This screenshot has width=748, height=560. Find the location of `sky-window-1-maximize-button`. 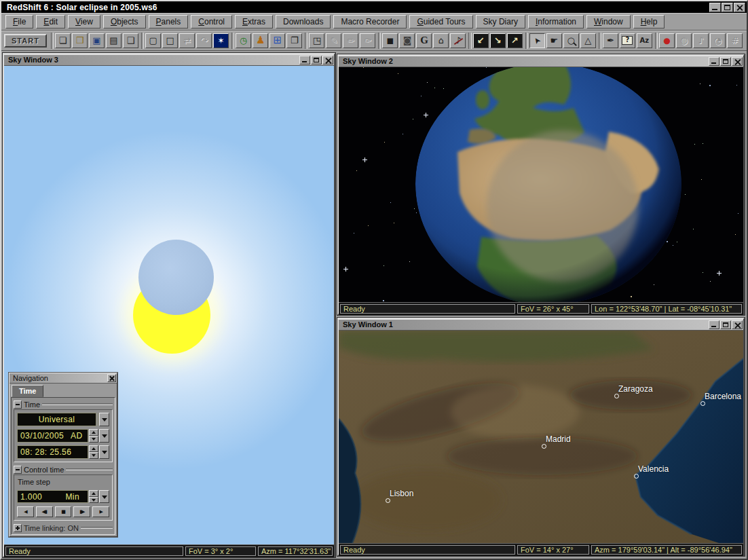

sky-window-1-maximize-button is located at coordinates (726, 324).